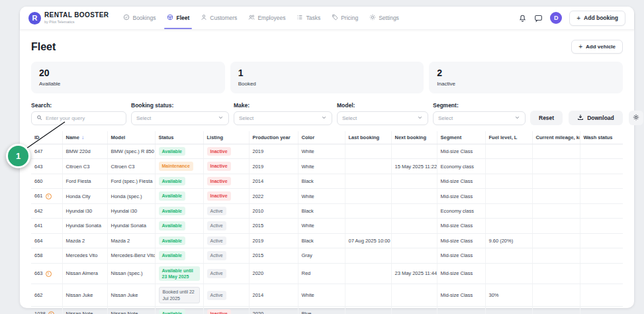 The image size is (644, 314). I want to click on stat-value: 2, so click(526, 73).